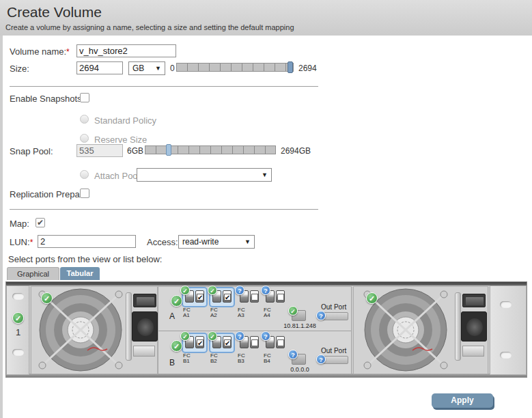 The image size is (532, 418). Describe the element at coordinates (508, 331) in the screenshot. I see `right-mount-ear` at that location.